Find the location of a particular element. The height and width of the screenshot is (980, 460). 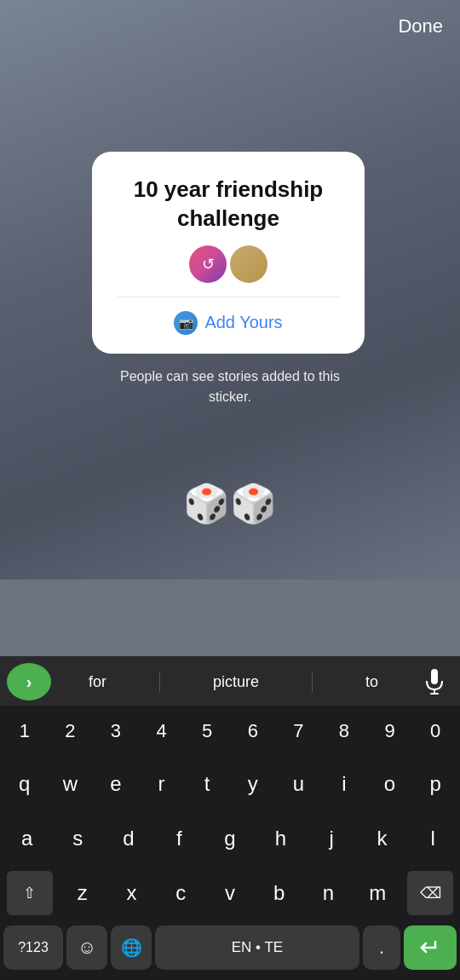

sticker-divider is located at coordinates (228, 297).